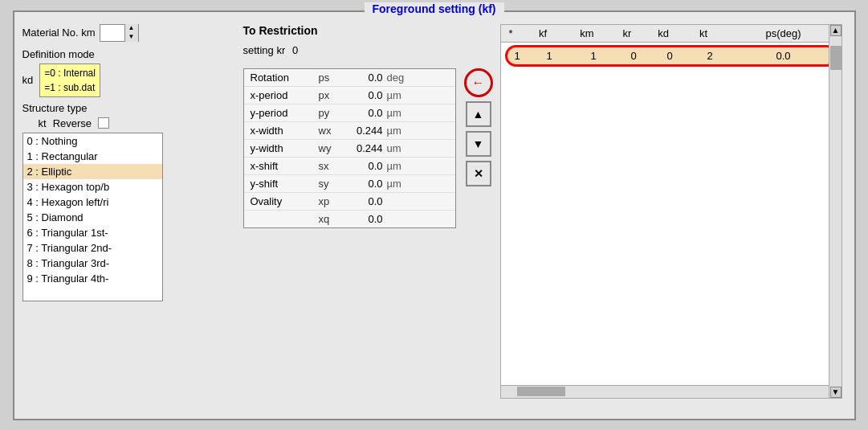 This screenshot has height=430, width=868. I want to click on param-unit: deg, so click(399, 77).